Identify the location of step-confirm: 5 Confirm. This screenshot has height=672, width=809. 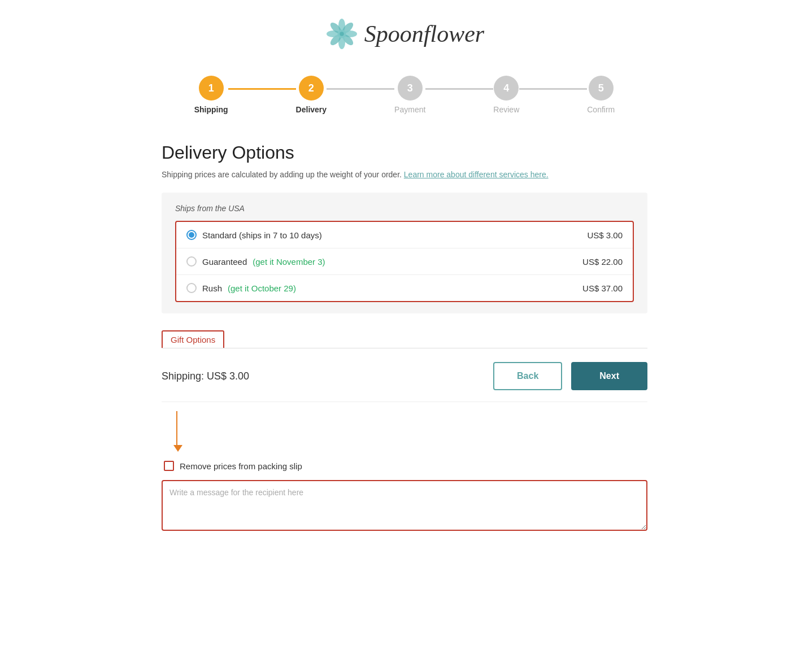
(601, 95).